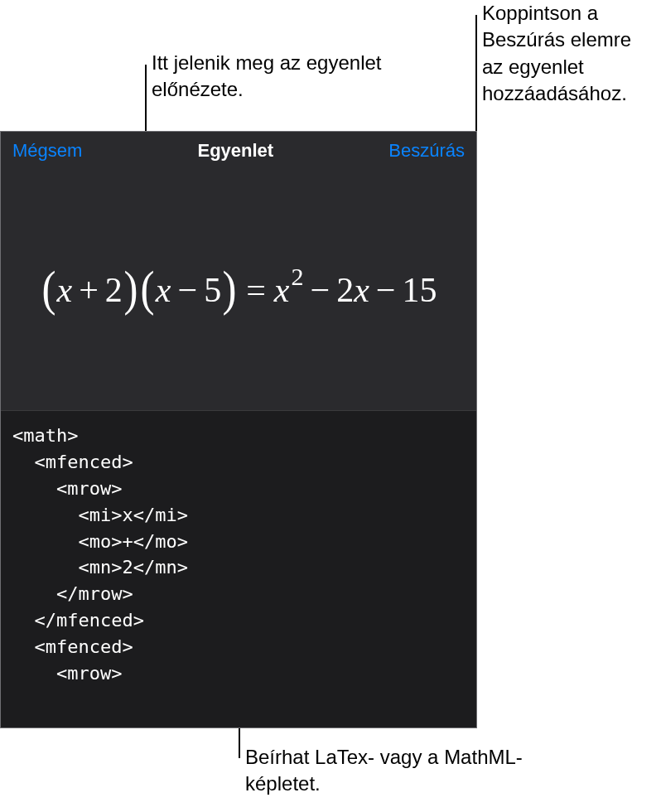  Describe the element at coordinates (47, 151) in the screenshot. I see `cancel-button: Mégsem` at that location.